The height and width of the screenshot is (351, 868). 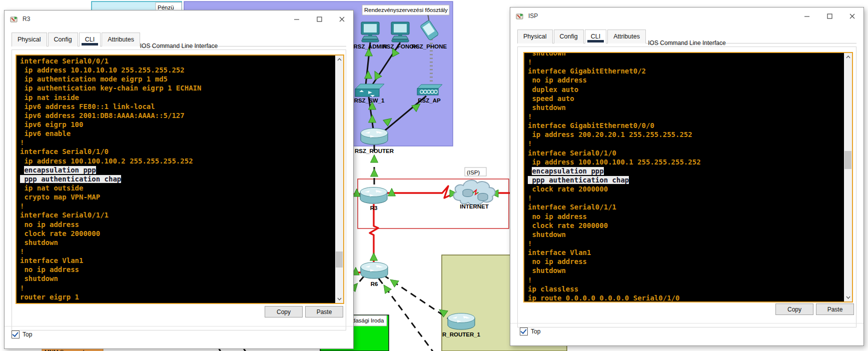 I want to click on device-label-r_router_1: R_ROUTER_1, so click(x=461, y=334).